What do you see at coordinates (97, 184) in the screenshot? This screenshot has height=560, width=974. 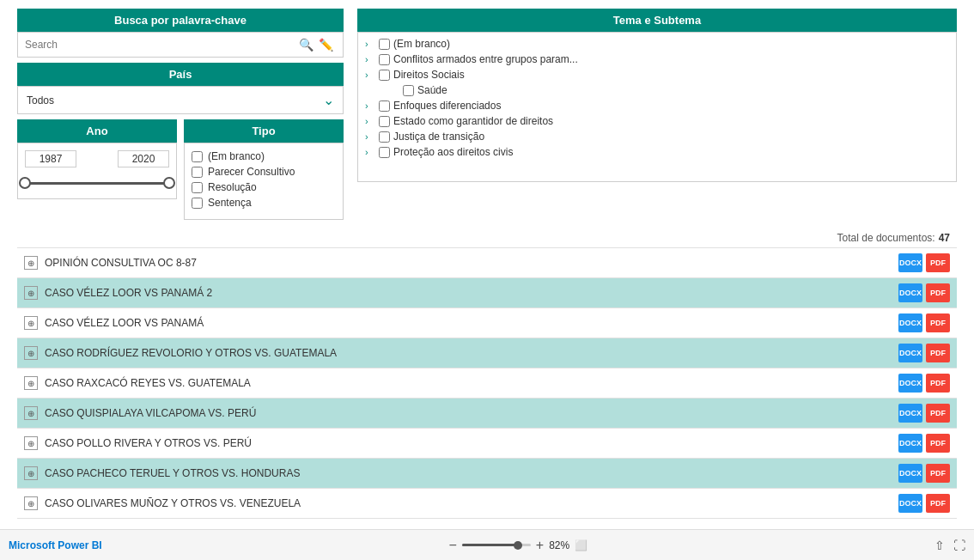 I see `range-track` at bounding box center [97, 184].